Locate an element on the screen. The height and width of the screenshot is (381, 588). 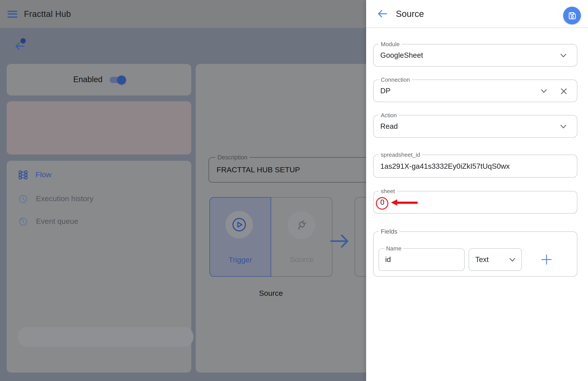
app-title: Fracttal Hub is located at coordinates (47, 14).